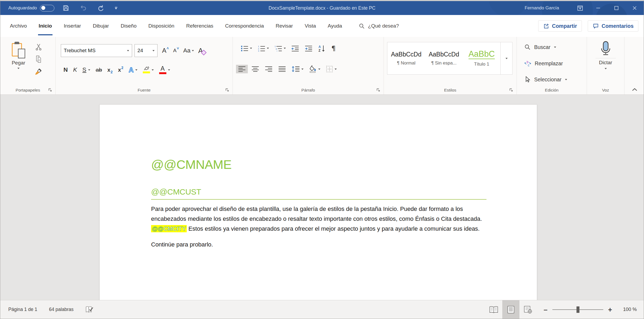  Describe the element at coordinates (610, 310) in the screenshot. I see `zoom-in-button: +` at that location.